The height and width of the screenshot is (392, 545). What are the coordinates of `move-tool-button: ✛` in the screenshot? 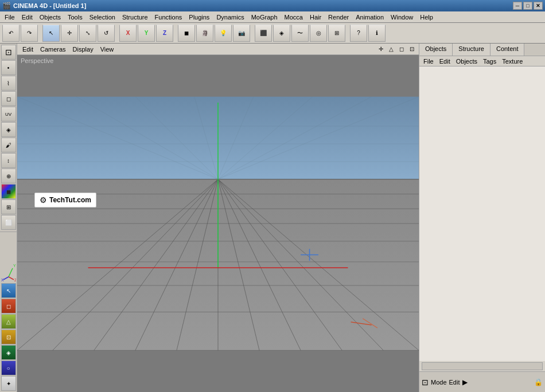 It's located at (69, 33).